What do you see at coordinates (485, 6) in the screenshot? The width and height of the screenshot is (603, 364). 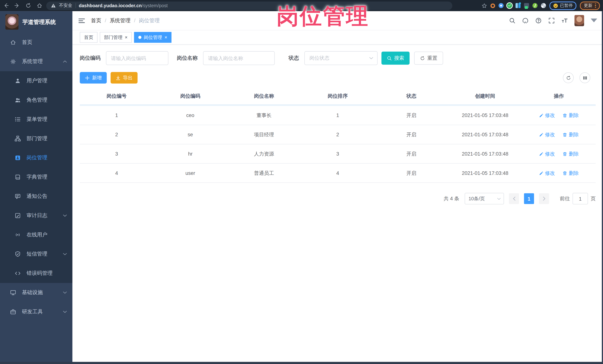 I see `bookmark-star-icon` at bounding box center [485, 6].